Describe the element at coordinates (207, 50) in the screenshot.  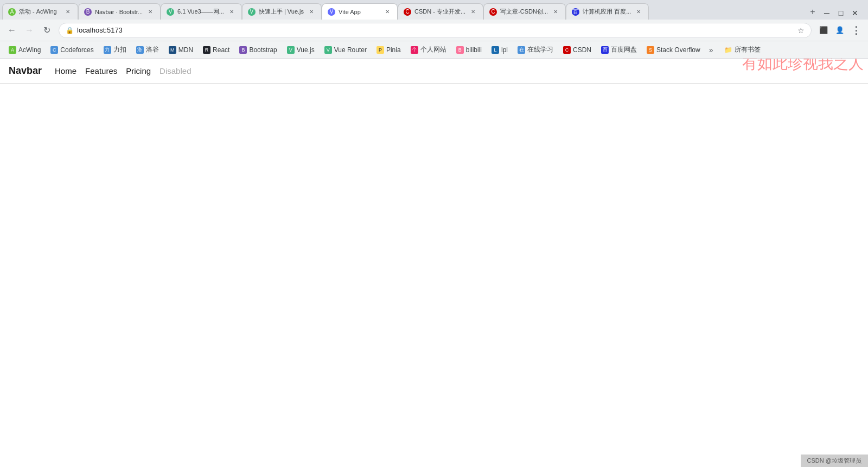
I see `bookmark-favicon-5: R` at that location.